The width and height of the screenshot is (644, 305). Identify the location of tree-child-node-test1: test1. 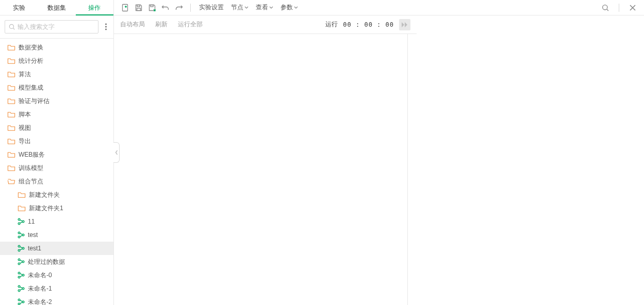
(57, 248).